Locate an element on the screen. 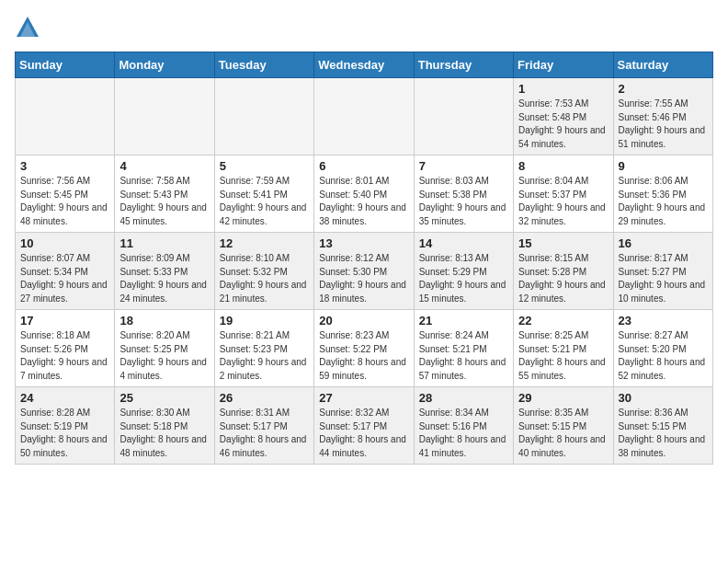 This screenshot has width=728, height=563. week-row-1: 1Sunrise: 7:53 AM Sunset: 5:48 PM Daylig… is located at coordinates (364, 117).